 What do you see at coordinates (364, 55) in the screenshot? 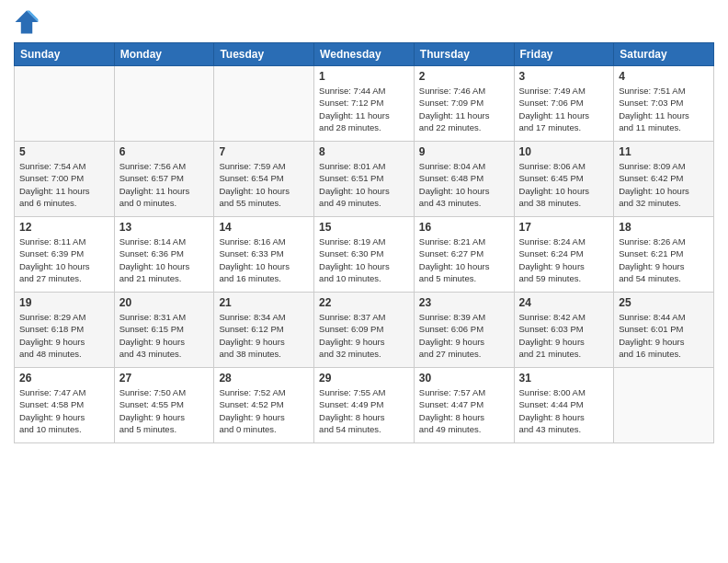
I see `weekday-header-wednesday: Wednesday` at bounding box center [364, 55].